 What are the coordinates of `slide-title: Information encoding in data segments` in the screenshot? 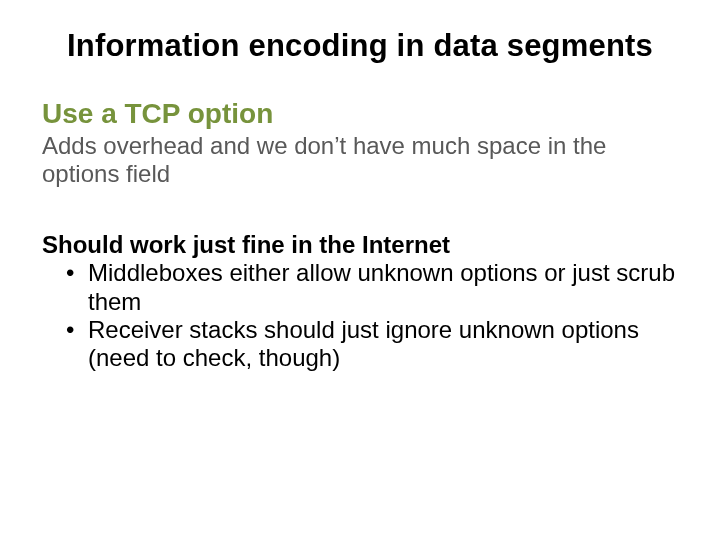 It's located at (360, 46).